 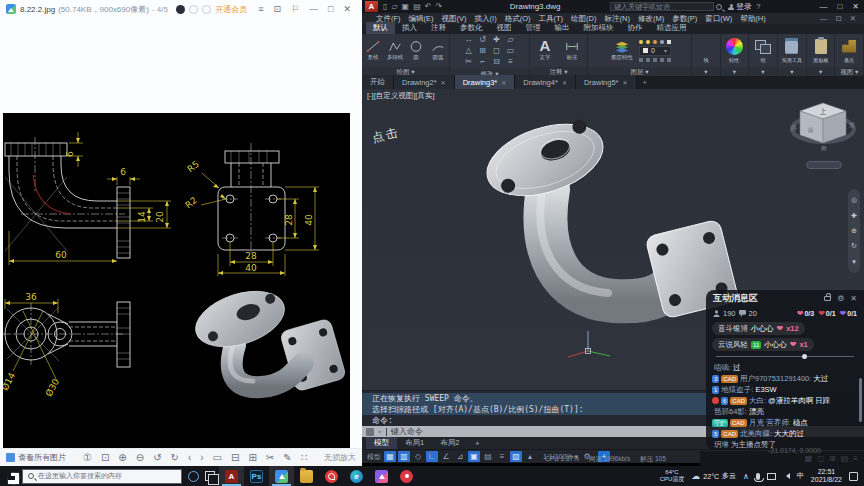 What do you see at coordinates (394, 6) in the screenshot?
I see `open-file-icon: ▱` at bounding box center [394, 6].